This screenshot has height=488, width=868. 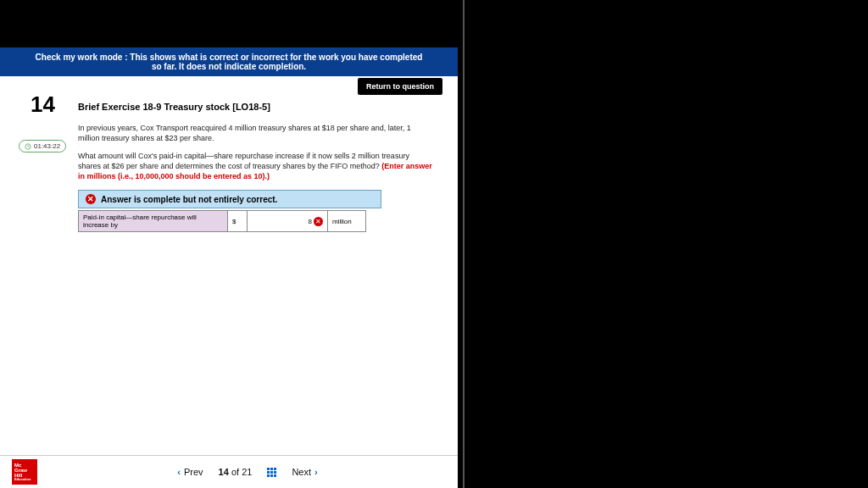 I want to click on prev-button: ‹ Prev, so click(x=190, y=472).